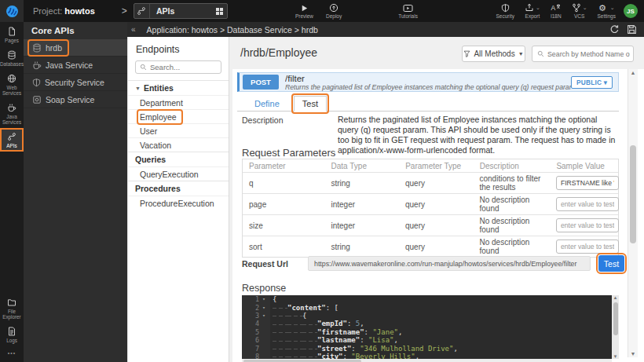 The height and width of the screenshot is (362, 644). I want to click on editor-vertical-scrollbar: ▲ ▼, so click(616, 327).